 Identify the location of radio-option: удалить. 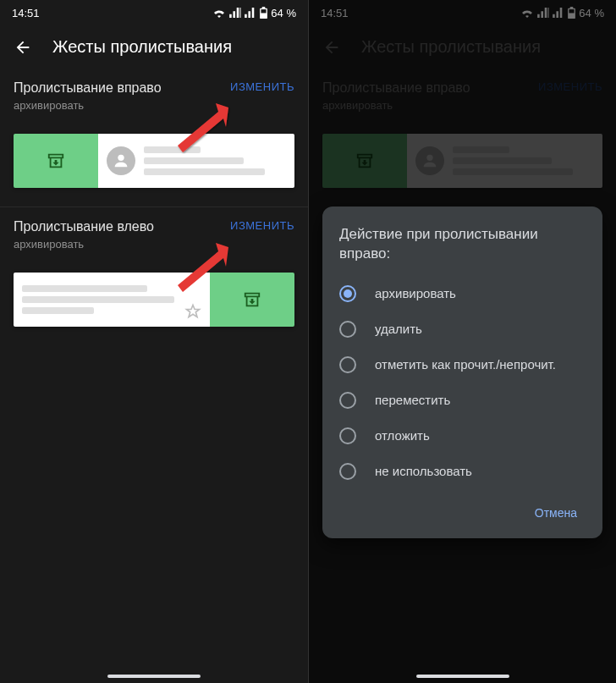
(462, 329).